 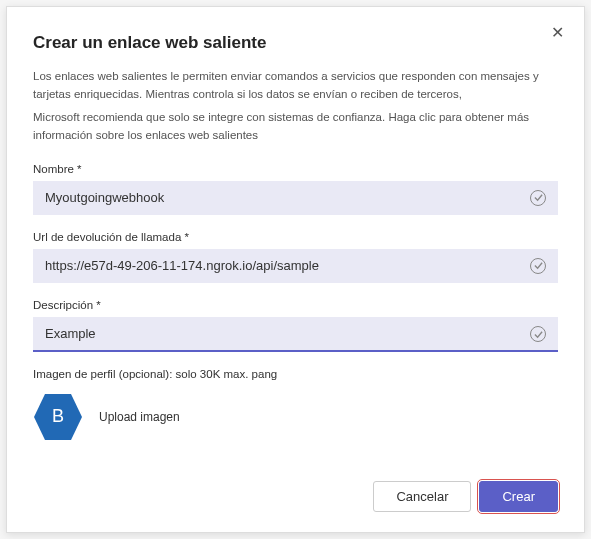 What do you see at coordinates (296, 488) in the screenshot?
I see `dialog-footer: Cancelar Crear` at bounding box center [296, 488].